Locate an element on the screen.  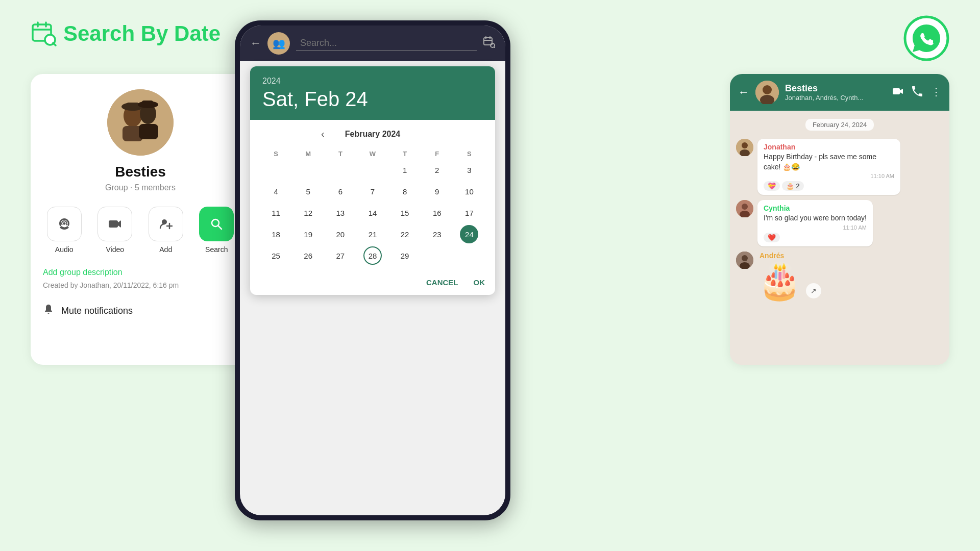
calendar-dialog: 2024 Sat, Feb 24 ‹ February 2024 › SMTWT… is located at coordinates (373, 181).